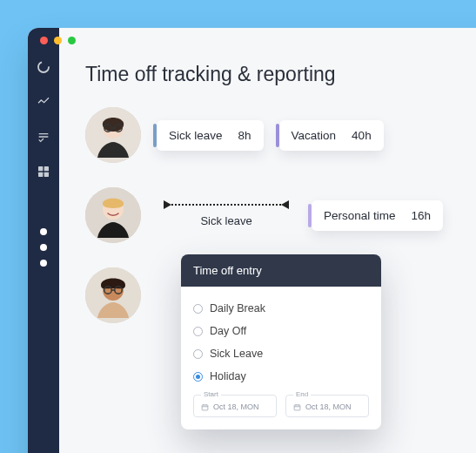  Describe the element at coordinates (196, 136) in the screenshot. I see `chip-label: Sick leave` at that location.